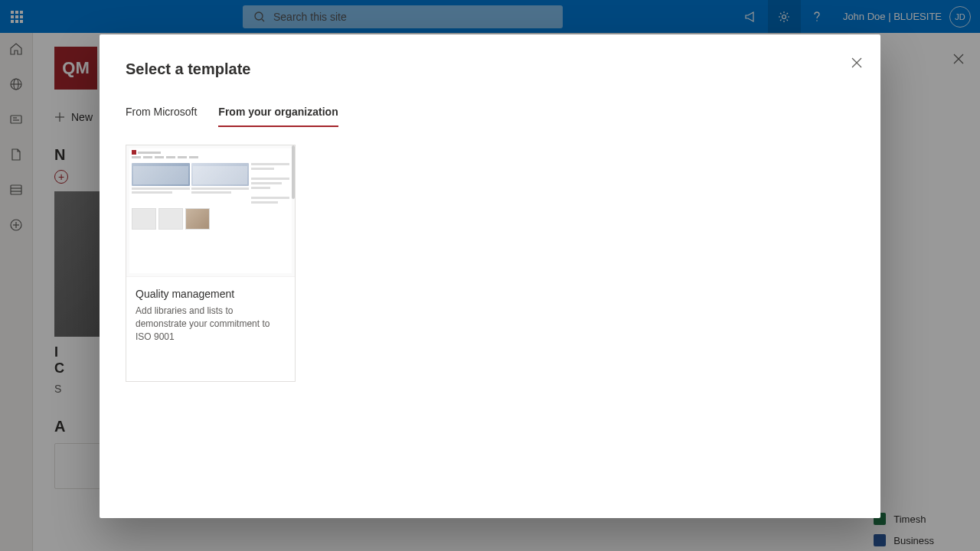 This screenshot has width=980, height=551. I want to click on tab-from-microsoft: From Microsoft, so click(161, 113).